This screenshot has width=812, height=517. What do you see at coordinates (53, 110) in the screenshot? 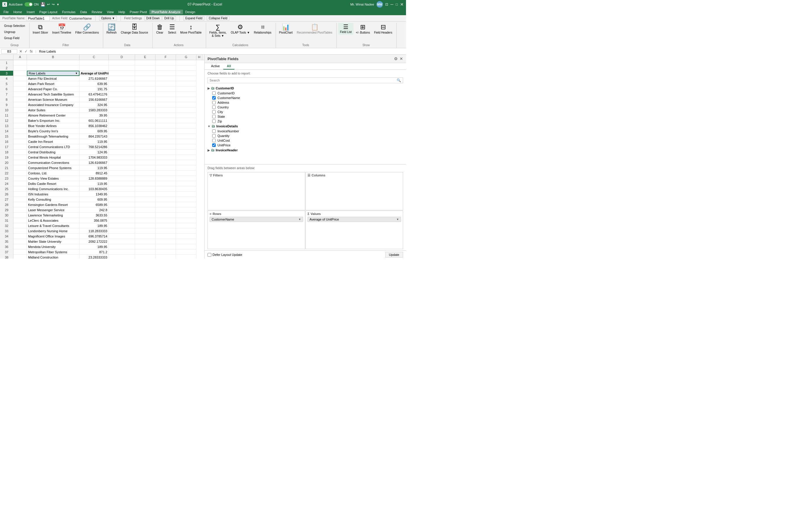
I see `cell-b10: Astor Suites` at bounding box center [53, 110].